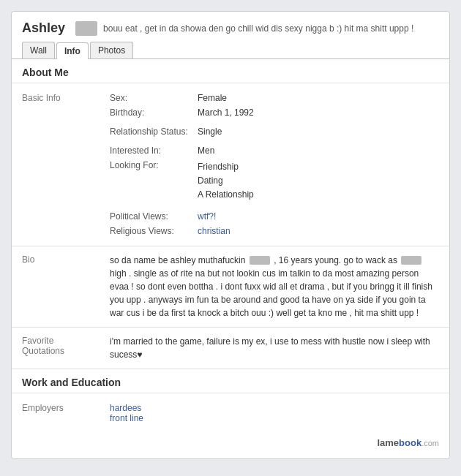 This screenshot has width=461, height=476. Describe the element at coordinates (154, 231) in the screenshot. I see `religious-views-label: Religious Views:` at that location.